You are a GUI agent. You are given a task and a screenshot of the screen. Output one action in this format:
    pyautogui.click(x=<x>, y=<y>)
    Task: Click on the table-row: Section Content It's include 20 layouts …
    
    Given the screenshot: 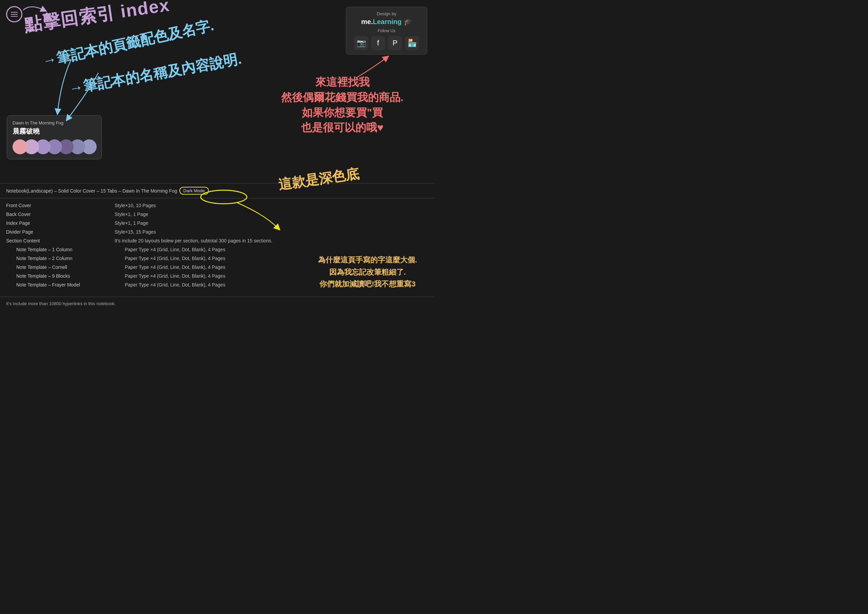 What is the action you would take?
    pyautogui.click(x=217, y=240)
    